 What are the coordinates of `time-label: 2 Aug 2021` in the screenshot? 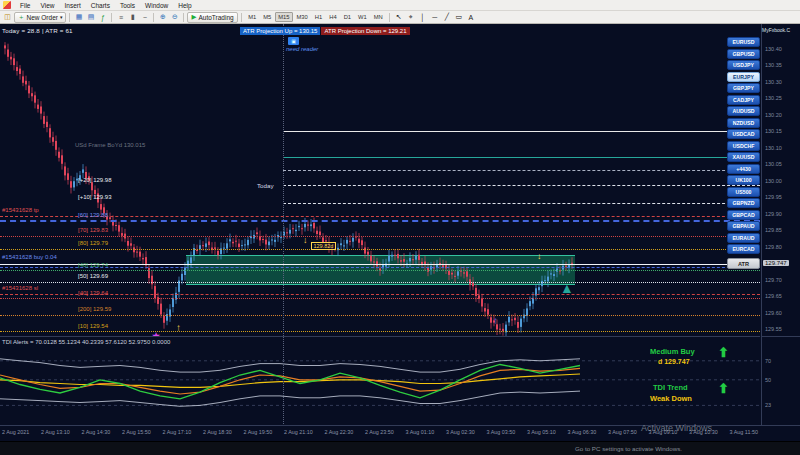 It's located at (16, 435).